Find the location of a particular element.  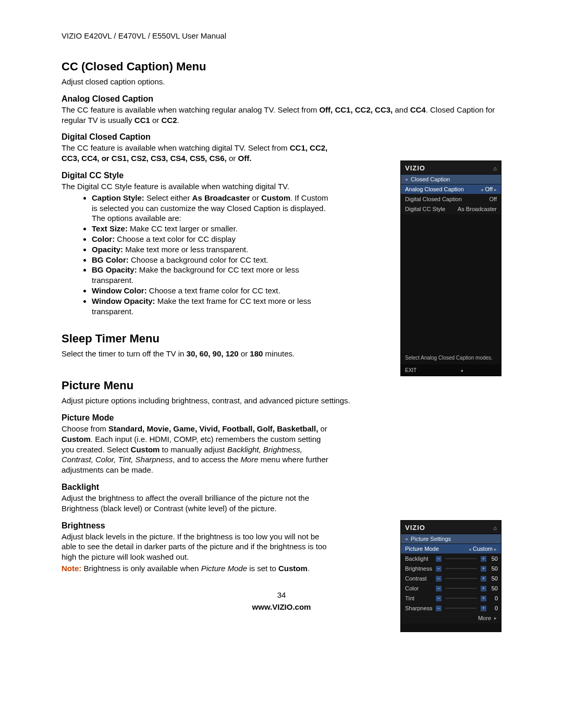

option-label: Digital CC Style is located at coordinates (425, 209).